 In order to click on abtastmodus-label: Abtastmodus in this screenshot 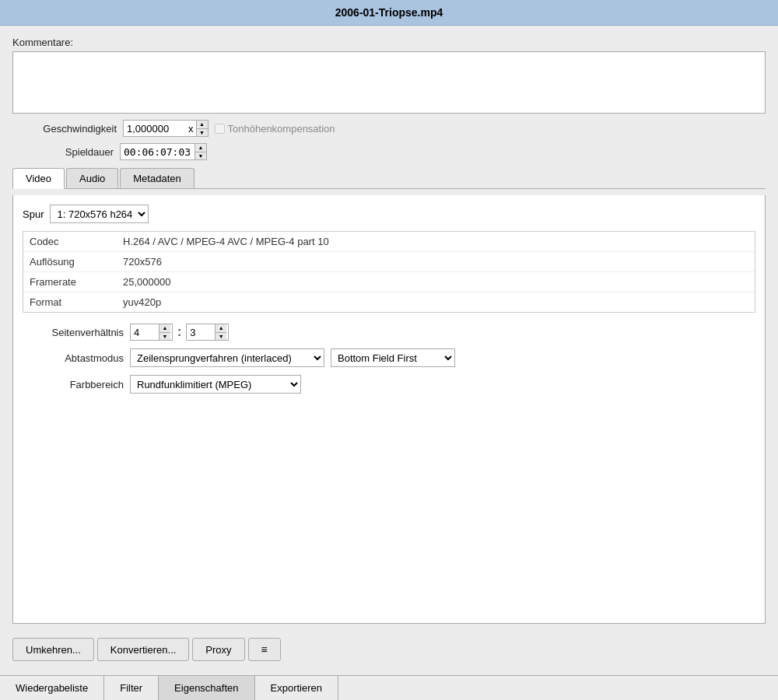, I will do `click(73, 358)`.